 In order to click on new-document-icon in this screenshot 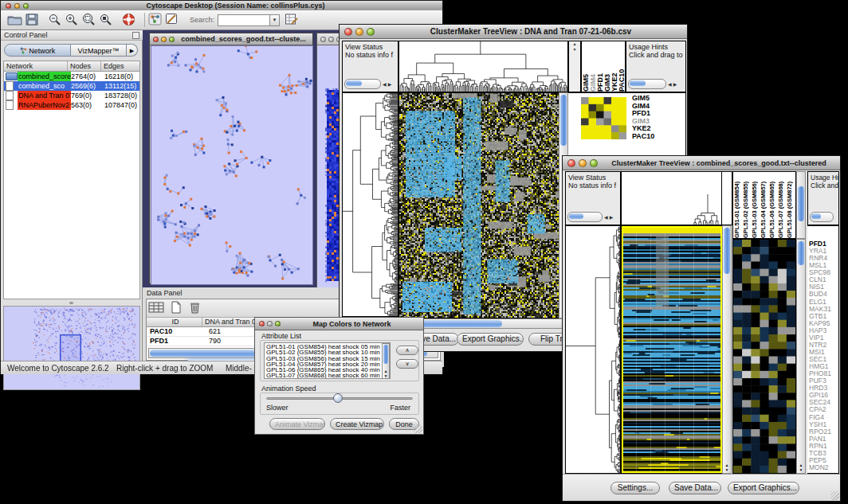, I will do `click(176, 309)`.